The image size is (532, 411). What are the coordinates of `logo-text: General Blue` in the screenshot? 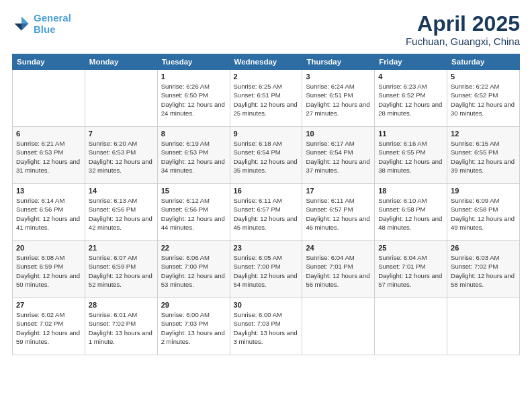 It's located at (52, 24).